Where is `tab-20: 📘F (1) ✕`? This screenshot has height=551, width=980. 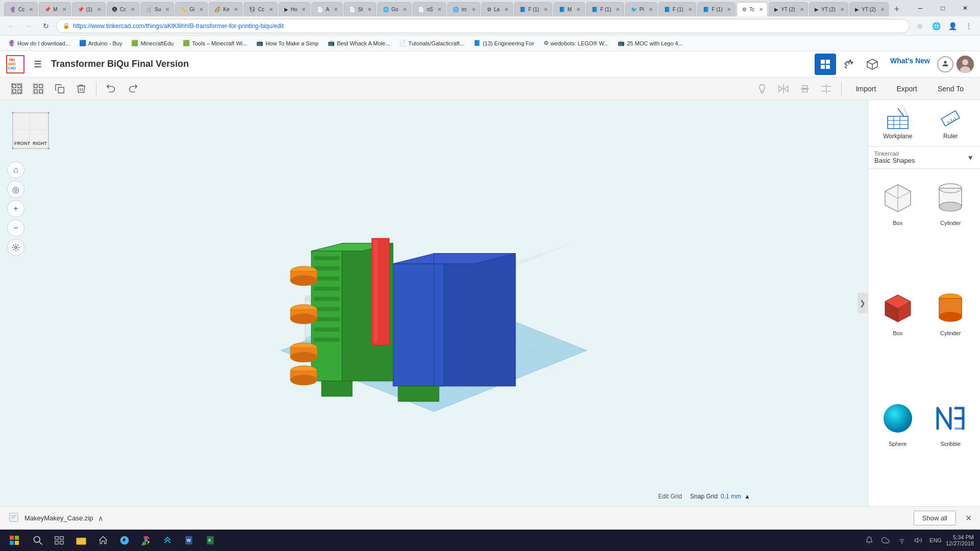 tab-20: 📘F (1) ✕ is located at coordinates (678, 9).